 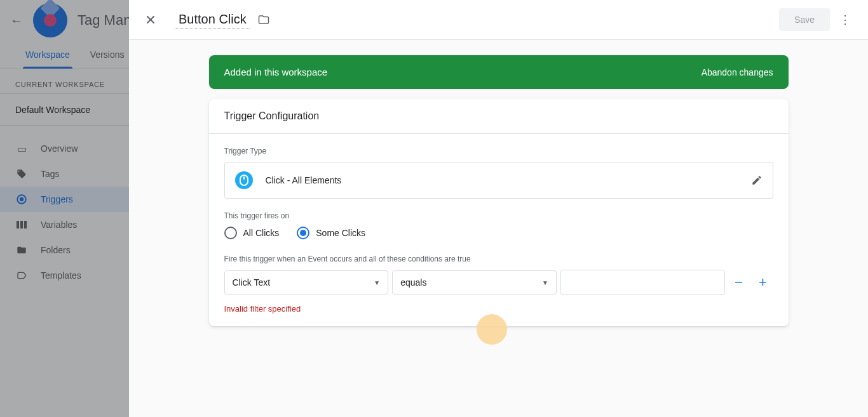 What do you see at coordinates (508, 180) in the screenshot?
I see `trigger-type-value: Click - All Elements` at bounding box center [508, 180].